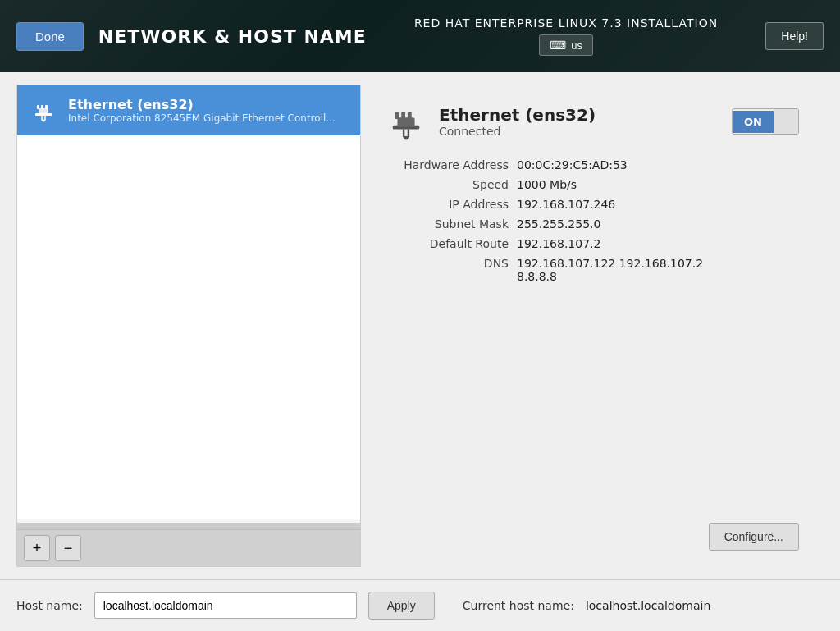 The width and height of the screenshot is (840, 631). I want to click on subnet-mask-row: Subnet Mask 255.255.255.0, so click(600, 224).